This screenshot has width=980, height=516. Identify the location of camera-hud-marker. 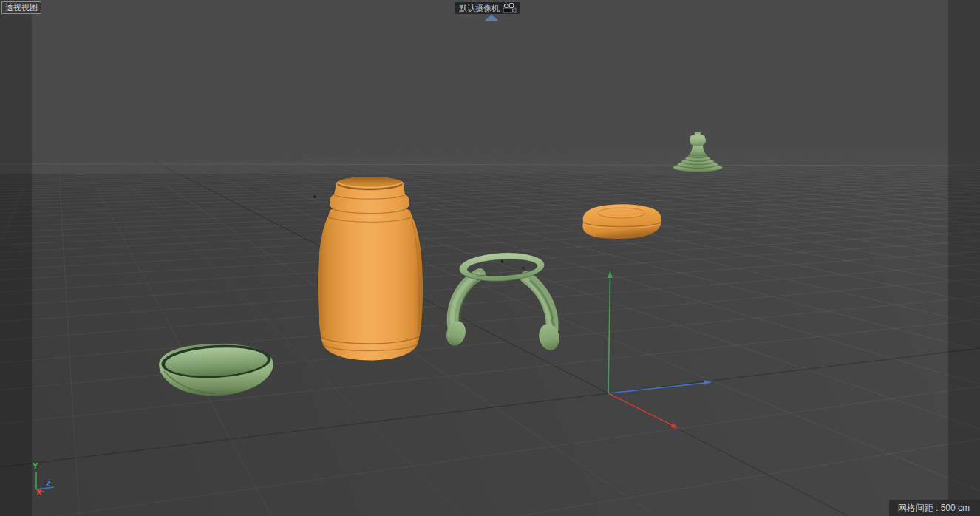
(491, 18).